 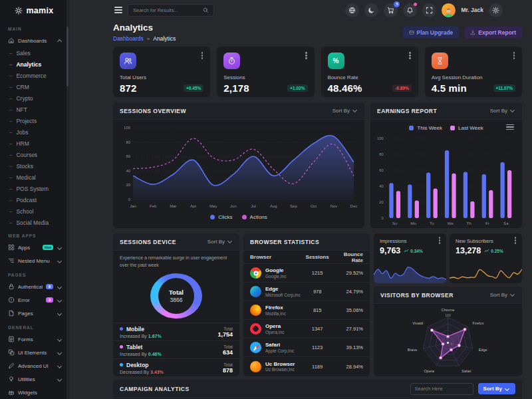 I want to click on sidebar-subitem: School, so click(x=35, y=211).